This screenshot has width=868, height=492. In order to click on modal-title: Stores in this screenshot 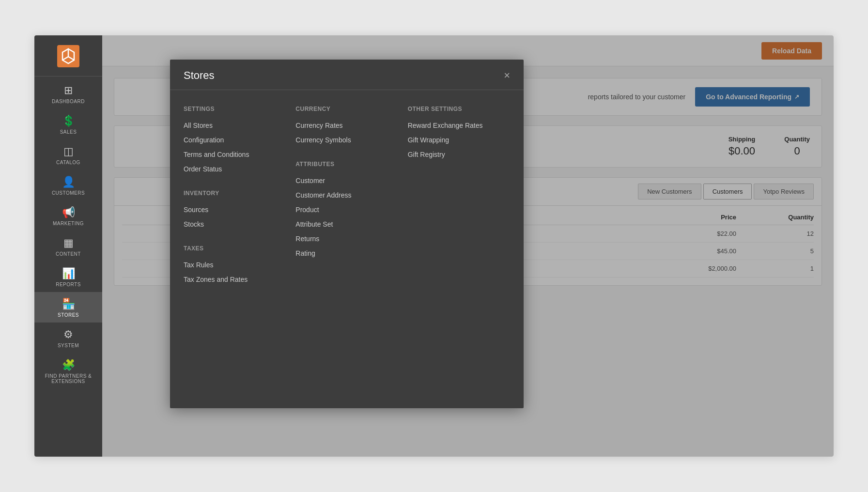, I will do `click(199, 76)`.